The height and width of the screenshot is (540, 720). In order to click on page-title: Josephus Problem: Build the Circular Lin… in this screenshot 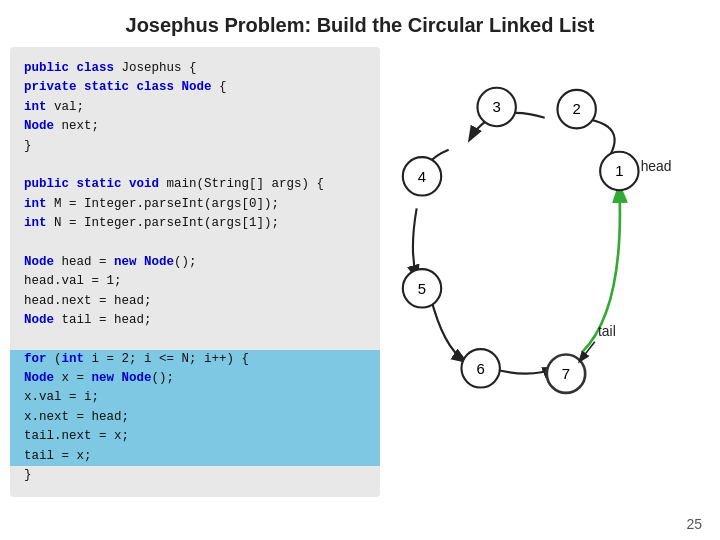, I will do `click(360, 24)`.